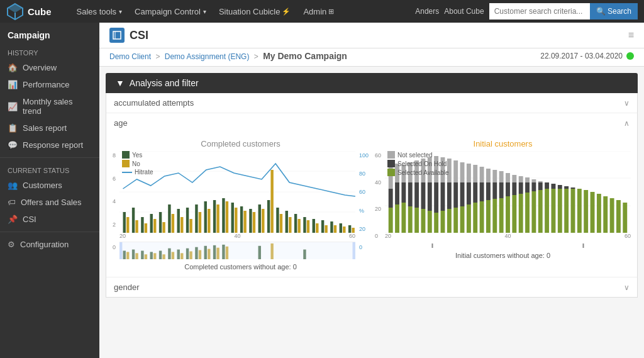 The height and width of the screenshot is (358, 644). I want to click on nav-campaign-control: Campaign Control▾, so click(170, 11).